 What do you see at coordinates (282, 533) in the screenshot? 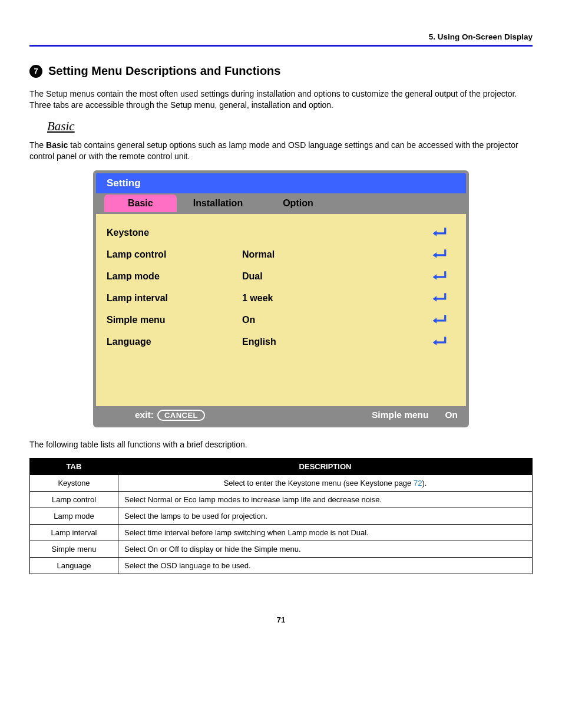
I see `table-row: Lamp intervalSelect time interval before…` at bounding box center [282, 533].